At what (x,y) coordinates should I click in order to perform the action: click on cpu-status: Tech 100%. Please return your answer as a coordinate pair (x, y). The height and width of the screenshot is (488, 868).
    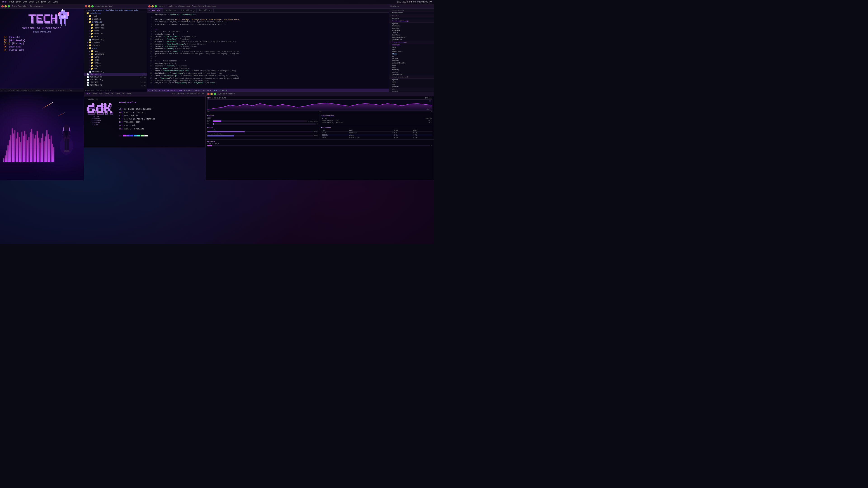
    Looking at the image, I should click on (15, 2).